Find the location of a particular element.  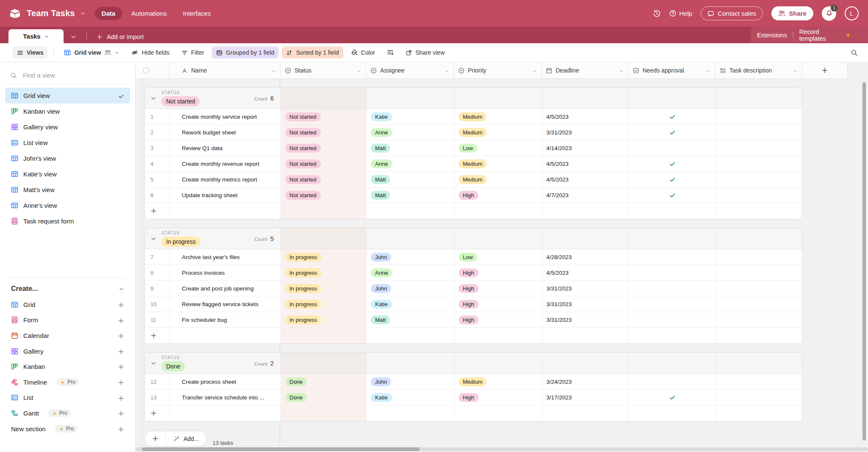

extensions-button: Extensions is located at coordinates (772, 35).